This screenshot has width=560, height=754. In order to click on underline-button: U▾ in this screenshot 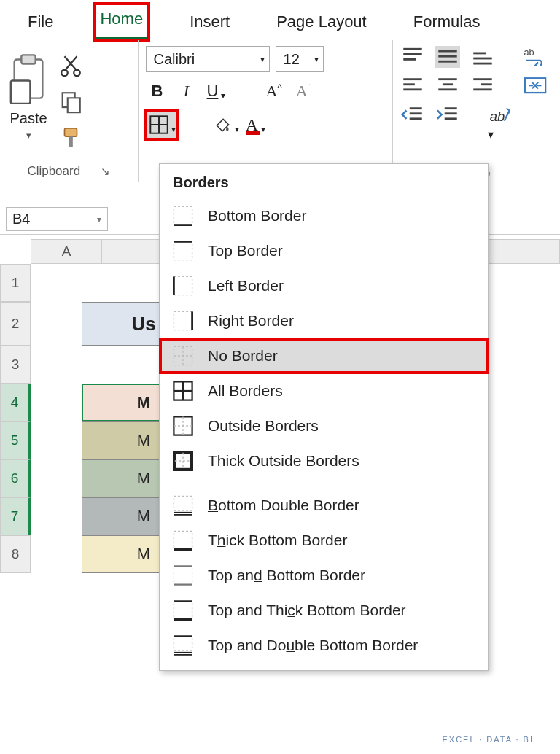, I will do `click(216, 91)`.